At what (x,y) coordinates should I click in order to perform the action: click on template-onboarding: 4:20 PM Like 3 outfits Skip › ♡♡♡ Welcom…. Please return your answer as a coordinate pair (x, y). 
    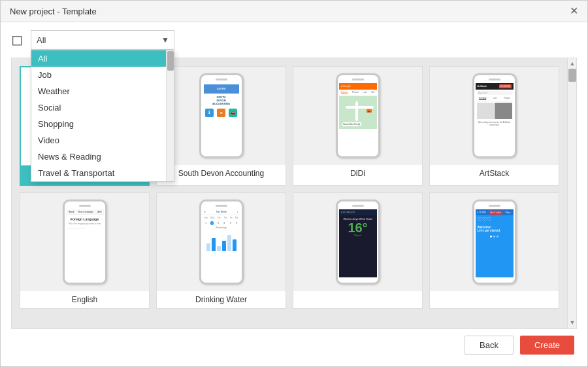
    Looking at the image, I should click on (494, 251).